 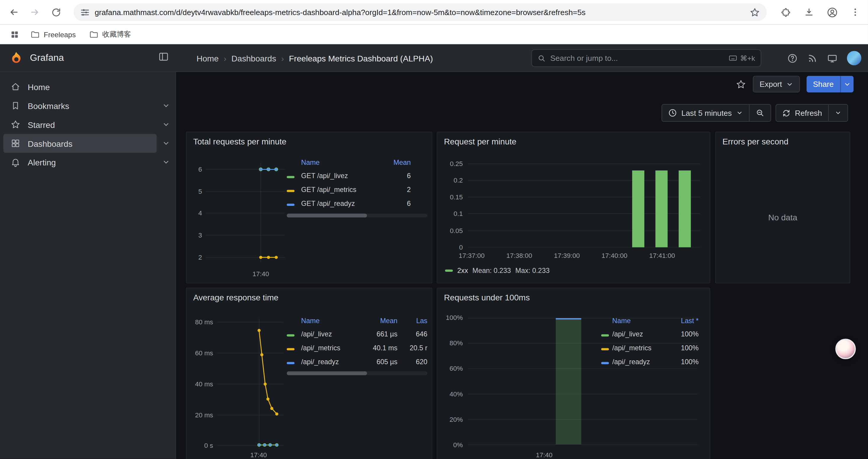 I want to click on puzzle-icon, so click(x=786, y=12).